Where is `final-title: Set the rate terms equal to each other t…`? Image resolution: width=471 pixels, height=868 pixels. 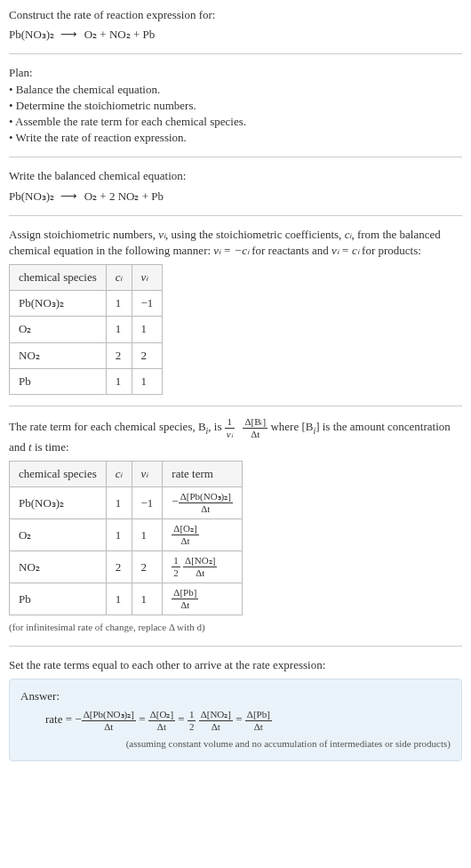
final-title: Set the rate terms equal to each other t… is located at coordinates (236, 665).